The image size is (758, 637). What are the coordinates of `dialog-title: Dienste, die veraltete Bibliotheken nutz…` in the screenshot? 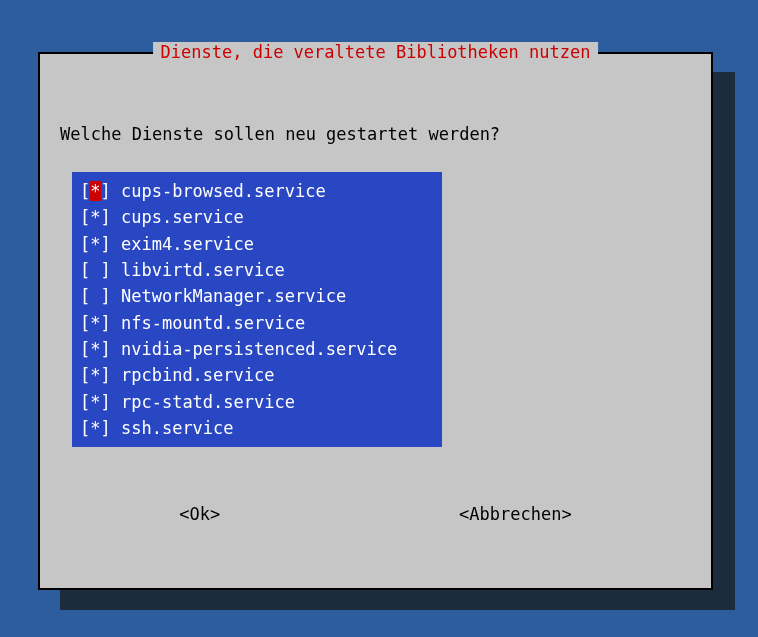 It's located at (376, 52).